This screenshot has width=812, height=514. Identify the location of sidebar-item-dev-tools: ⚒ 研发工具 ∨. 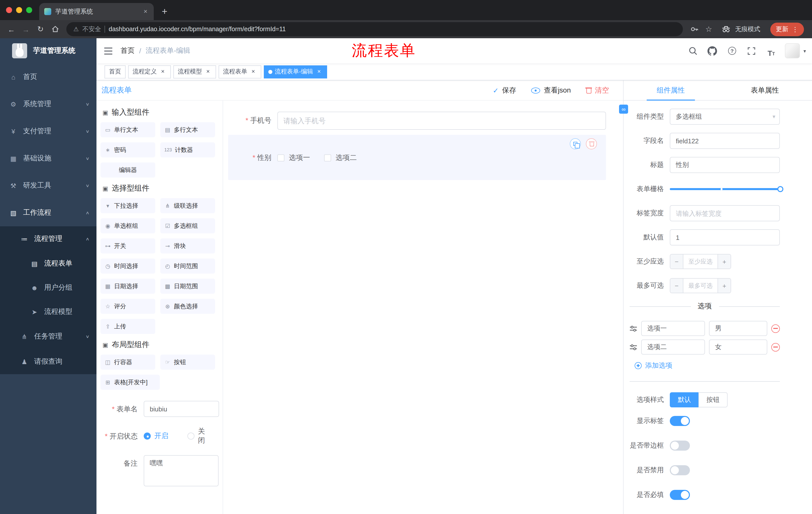
(48, 186).